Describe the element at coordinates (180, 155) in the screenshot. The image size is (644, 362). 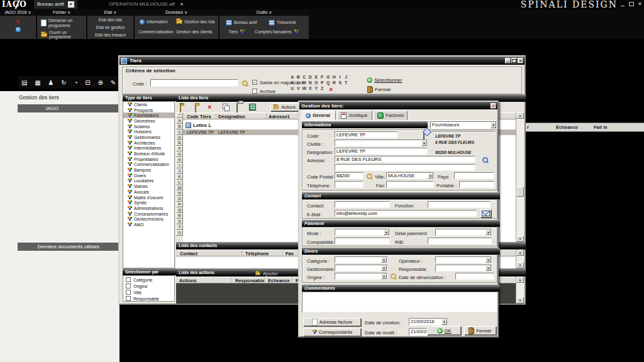
I see `letter-strip-cell: G` at that location.